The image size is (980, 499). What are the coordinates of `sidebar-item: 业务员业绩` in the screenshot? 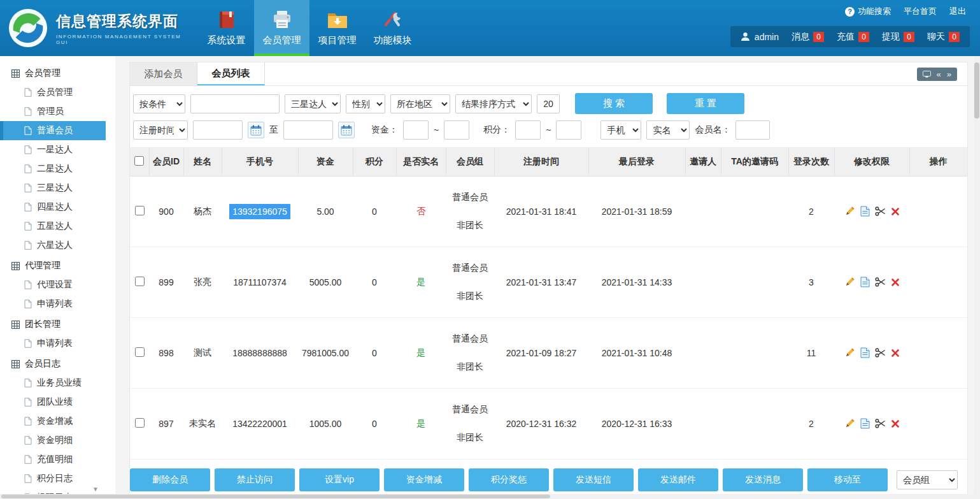 It's located at (57, 383).